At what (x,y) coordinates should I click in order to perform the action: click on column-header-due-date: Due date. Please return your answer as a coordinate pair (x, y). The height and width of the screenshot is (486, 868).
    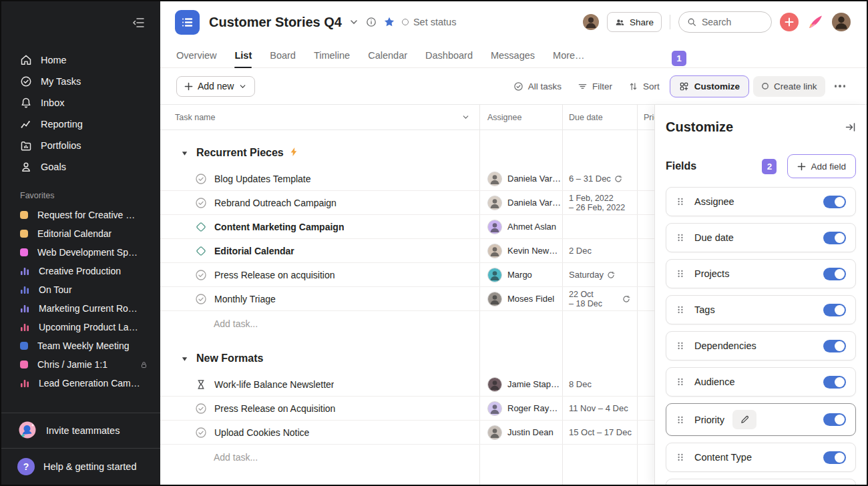
    Looking at the image, I should click on (600, 117).